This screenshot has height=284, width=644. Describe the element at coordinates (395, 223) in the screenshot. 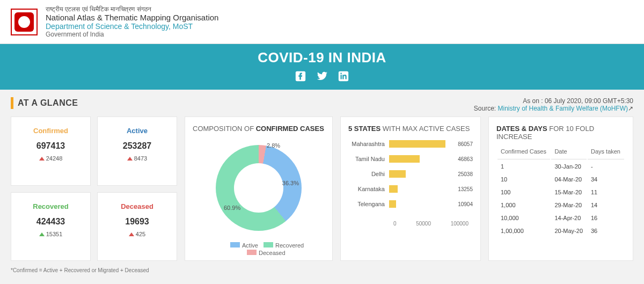

I see `axis-tick: 0` at that location.